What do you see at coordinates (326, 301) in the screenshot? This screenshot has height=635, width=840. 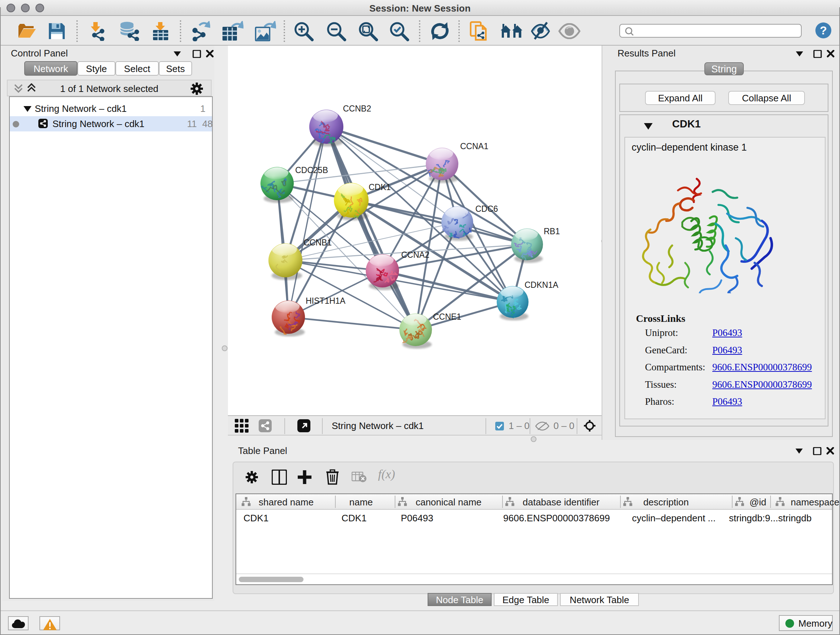 I see `svg-text: HIST1H1A` at bounding box center [326, 301].